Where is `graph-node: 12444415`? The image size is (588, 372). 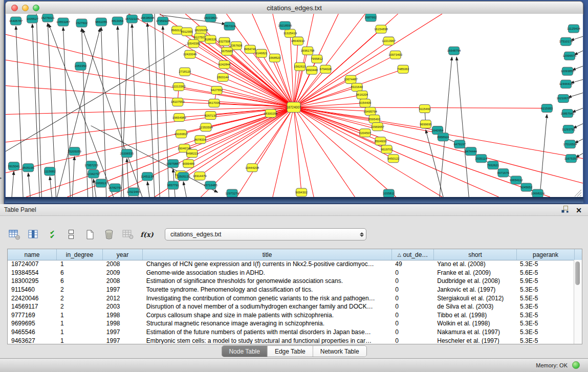 graph-node: 12444415 is located at coordinates (566, 84).